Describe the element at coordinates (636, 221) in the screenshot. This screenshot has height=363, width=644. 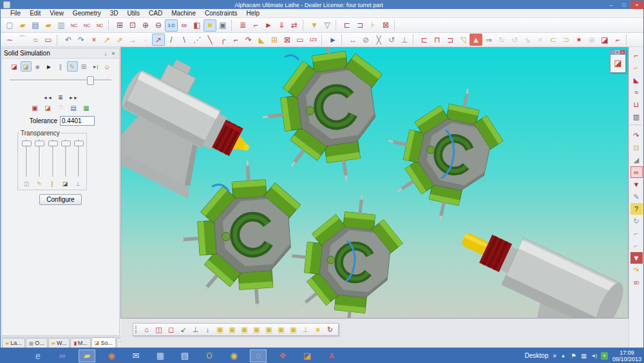
I see `spin-tool-icon: ↻` at that location.